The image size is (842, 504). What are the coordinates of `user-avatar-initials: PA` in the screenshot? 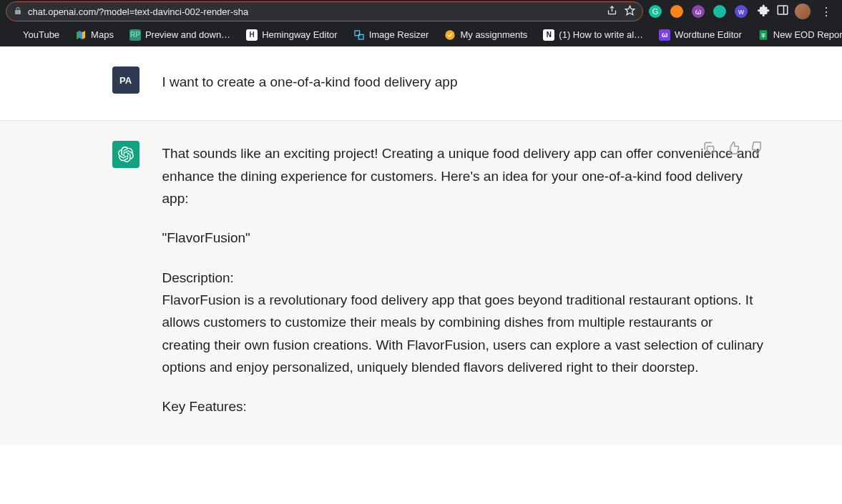 It's located at (126, 80).